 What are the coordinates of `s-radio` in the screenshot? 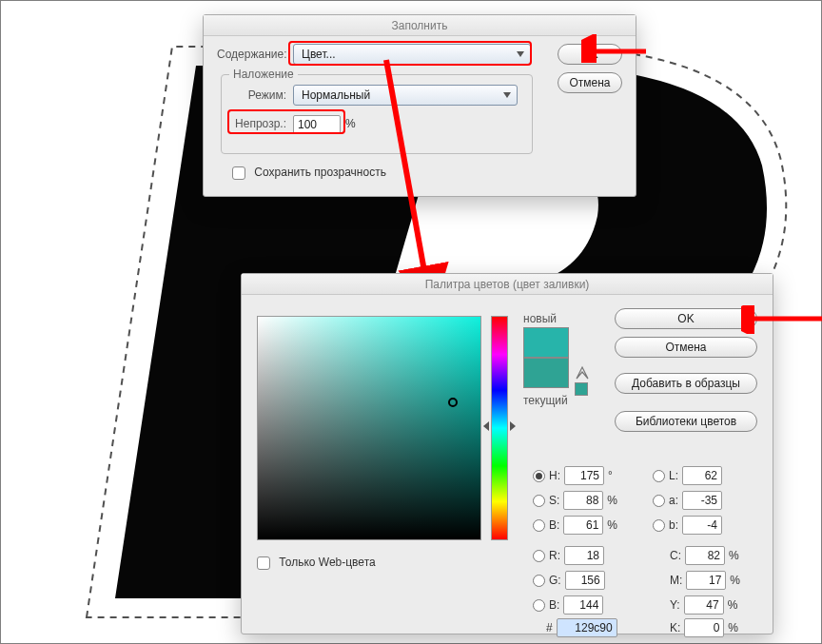 It's located at (538, 500).